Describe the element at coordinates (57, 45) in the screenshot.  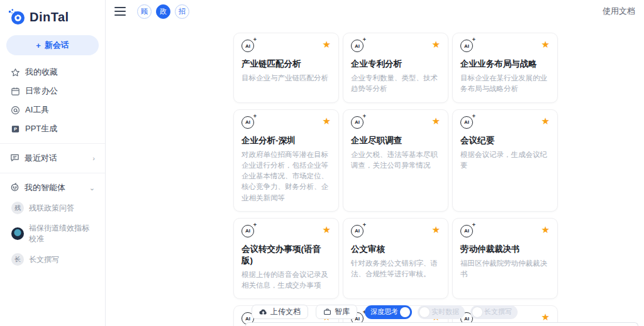
I see `new-chat-label: 新会话` at that location.